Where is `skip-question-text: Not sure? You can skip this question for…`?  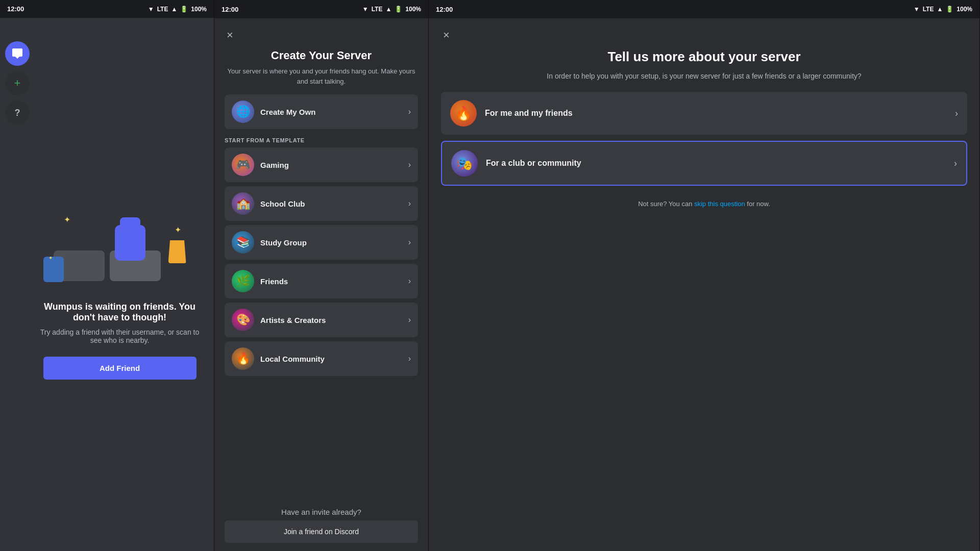
skip-question-text: Not sure? You can skip this question for… is located at coordinates (704, 204).